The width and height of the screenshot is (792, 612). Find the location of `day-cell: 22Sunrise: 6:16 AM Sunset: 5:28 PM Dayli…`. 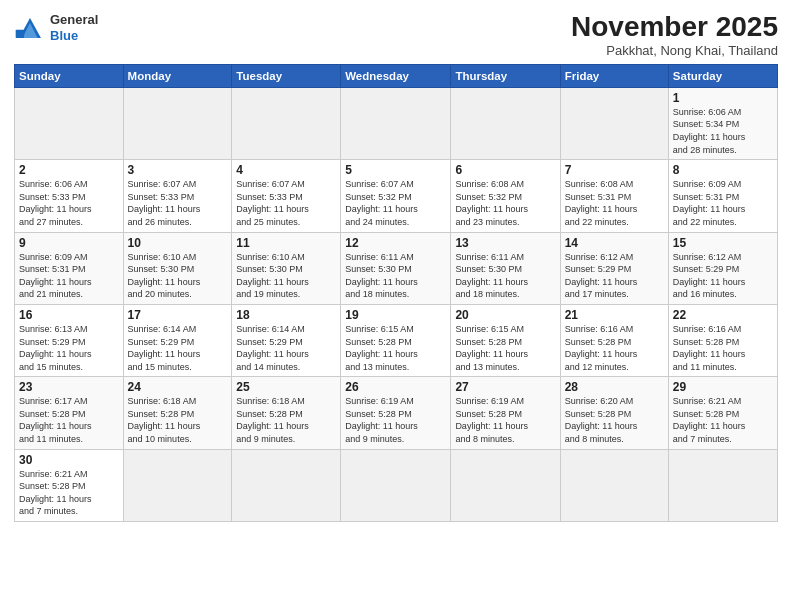

day-cell: 22Sunrise: 6:16 AM Sunset: 5:28 PM Dayli… is located at coordinates (722, 340).